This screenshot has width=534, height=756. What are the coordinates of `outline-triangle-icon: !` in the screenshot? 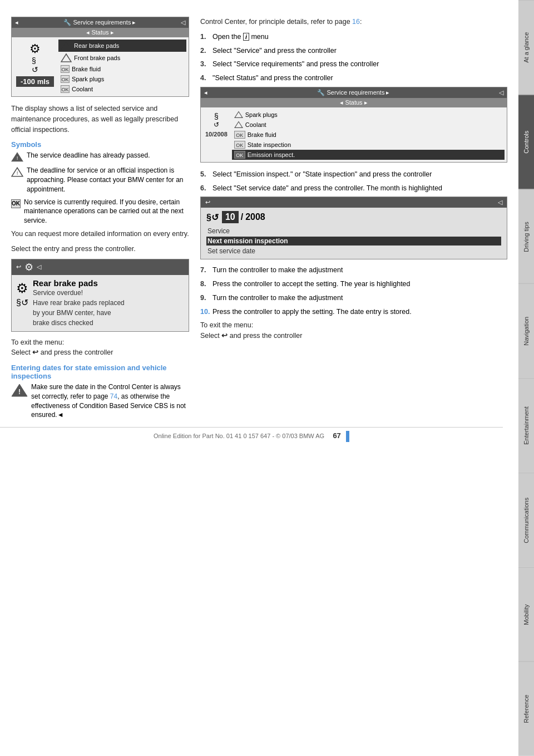 It's located at (17, 172).